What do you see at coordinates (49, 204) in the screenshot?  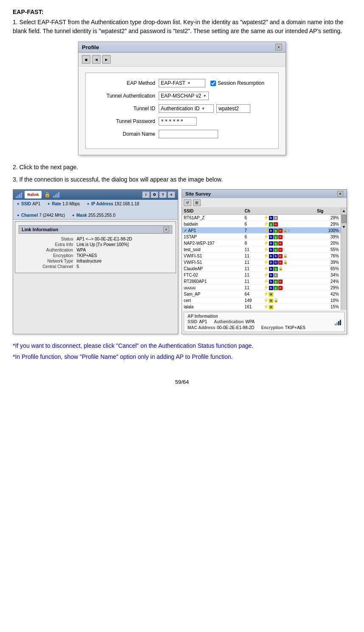 I see `rate-icon: ✦` at bounding box center [49, 204].